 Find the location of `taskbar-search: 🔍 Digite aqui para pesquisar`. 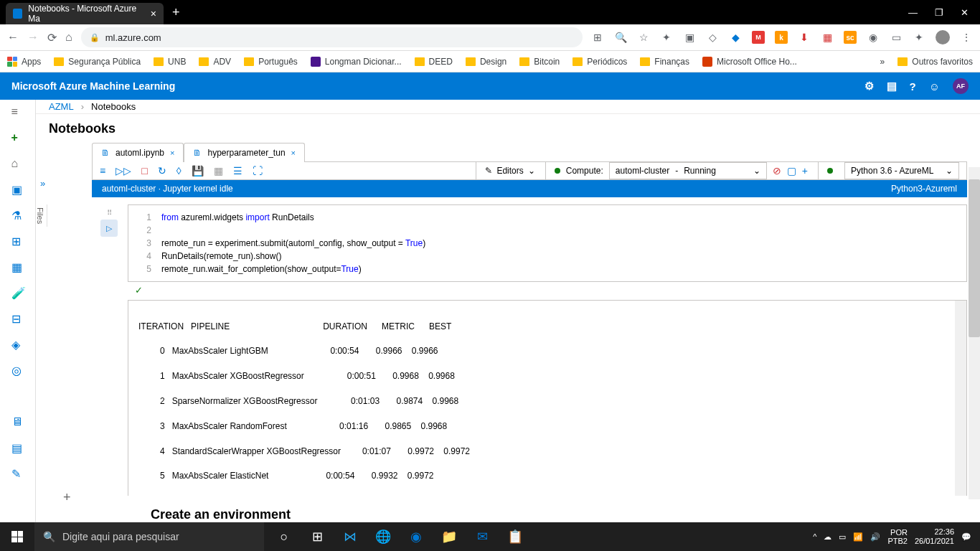

taskbar-search: 🔍 Digite aqui para pesquisar is located at coordinates (149, 537).